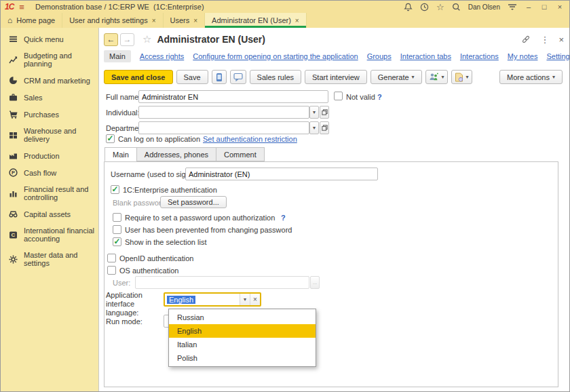 The image size is (570, 392). I want to click on history-icon, so click(425, 7).